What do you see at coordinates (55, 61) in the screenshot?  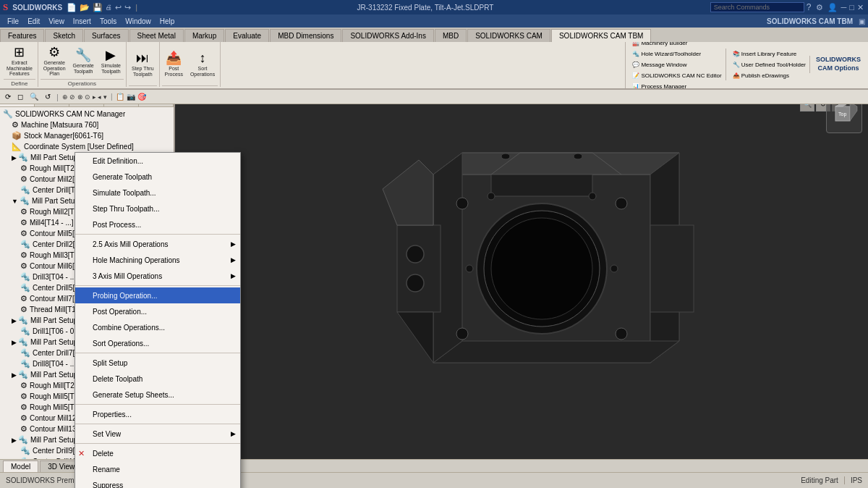 I see `btn-generate-op: ⚙ GenerateOperationPlan` at bounding box center [55, 61].